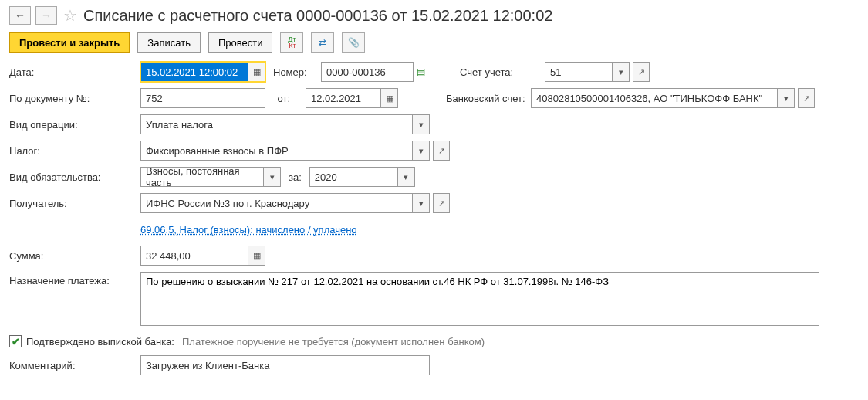  I want to click on attach-button: 📎, so click(353, 42).